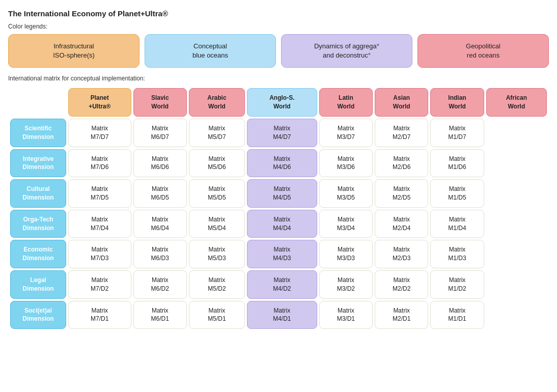 The width and height of the screenshot is (557, 392). What do you see at coordinates (160, 193) in the screenshot?
I see `matrix-cell: Matrix M6/D5` at bounding box center [160, 193].